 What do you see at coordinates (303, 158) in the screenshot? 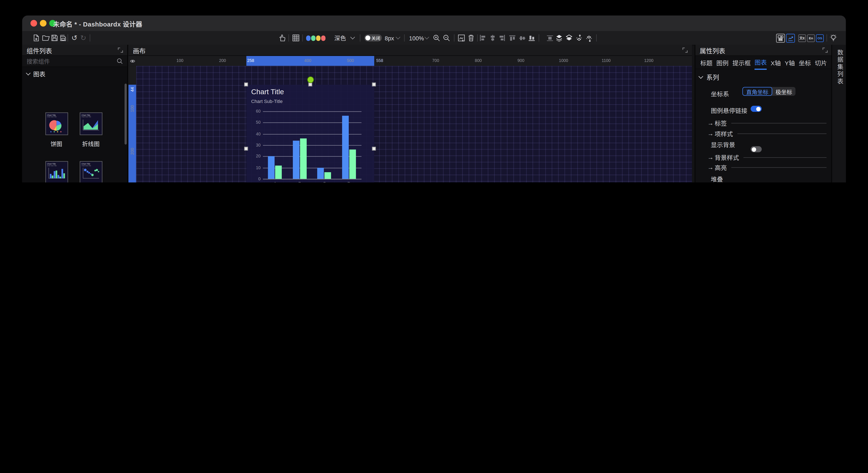
I see `series 2-bar-B` at bounding box center [303, 158].